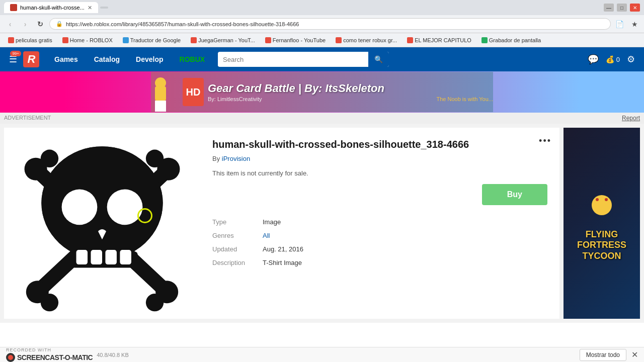 This screenshot has height=362, width=644. I want to click on ad-banner: HD Gear Card Battle | By: ItsSkeleton By…, so click(322, 92).